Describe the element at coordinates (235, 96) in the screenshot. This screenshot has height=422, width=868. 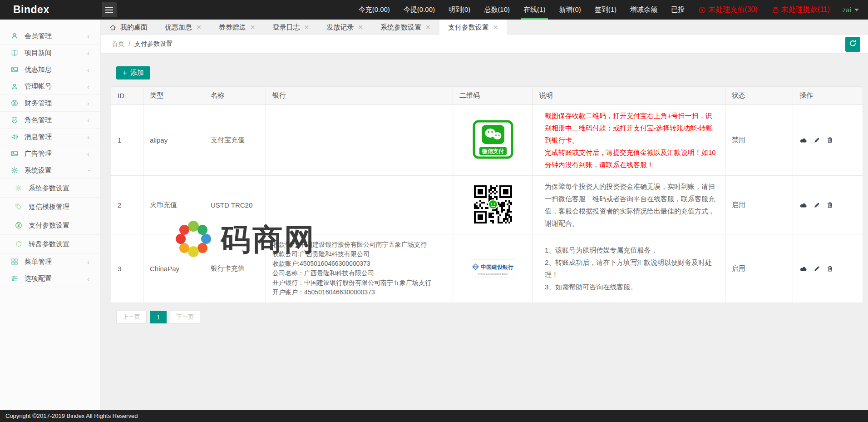
I see `column-header: 名称` at that location.